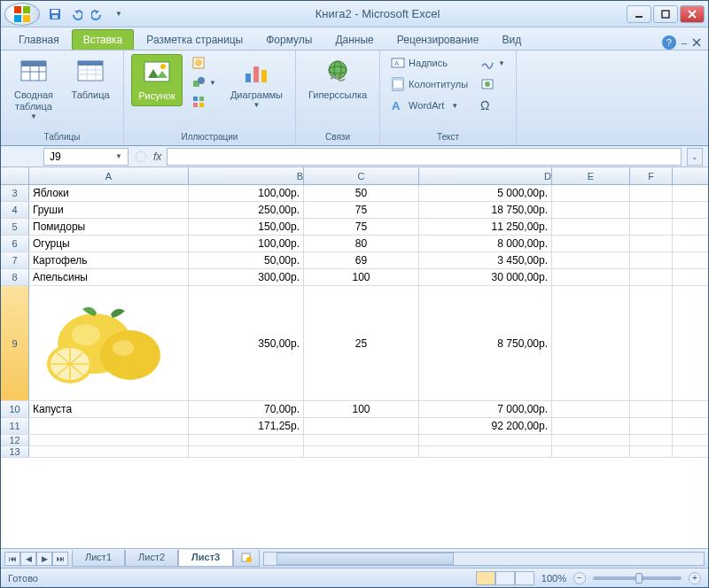 The image size is (709, 588). Describe the element at coordinates (486, 277) in the screenshot. I see `cell: 30 000,00р.` at that location.